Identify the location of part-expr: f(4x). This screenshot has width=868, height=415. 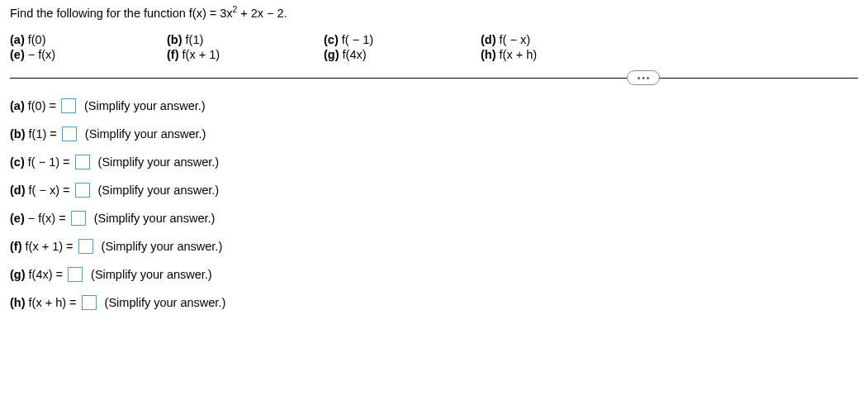
(355, 55).